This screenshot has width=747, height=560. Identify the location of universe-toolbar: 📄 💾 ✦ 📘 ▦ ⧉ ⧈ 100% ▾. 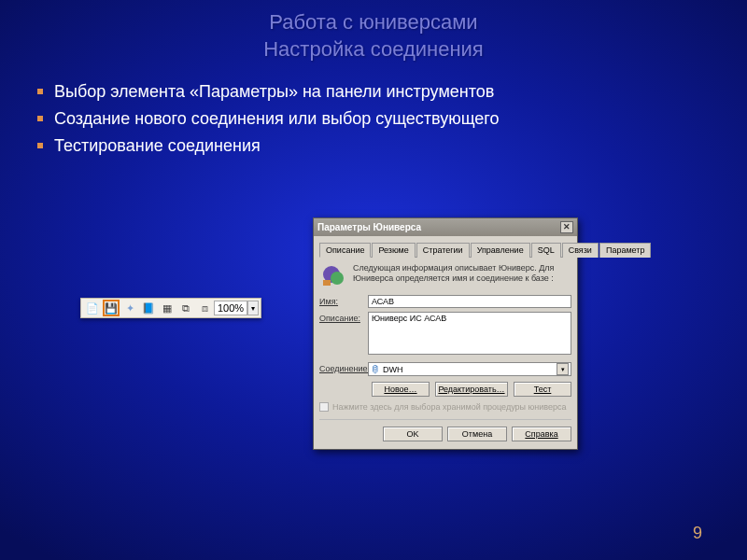
(171, 308).